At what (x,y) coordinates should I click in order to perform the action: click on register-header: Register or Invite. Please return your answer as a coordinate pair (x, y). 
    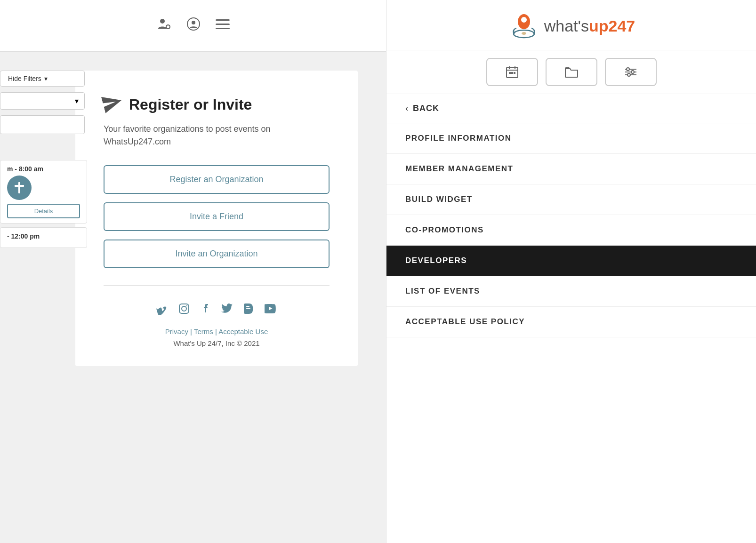
    Looking at the image, I should click on (217, 104).